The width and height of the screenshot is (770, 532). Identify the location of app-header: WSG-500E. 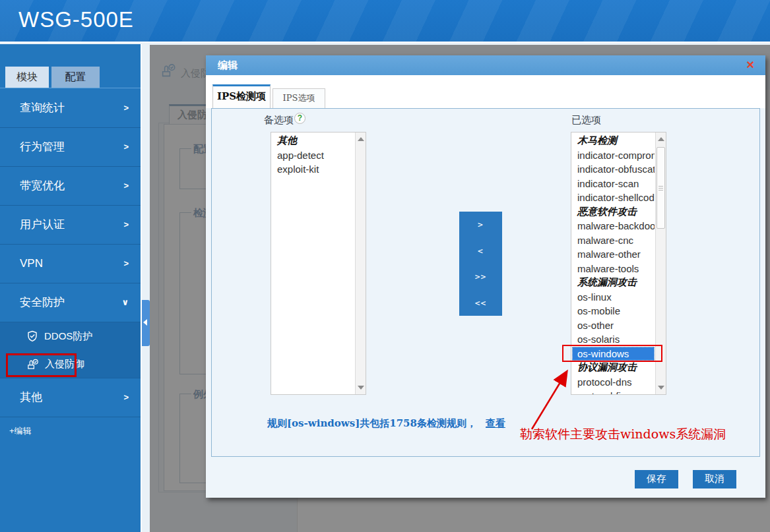
(385, 21).